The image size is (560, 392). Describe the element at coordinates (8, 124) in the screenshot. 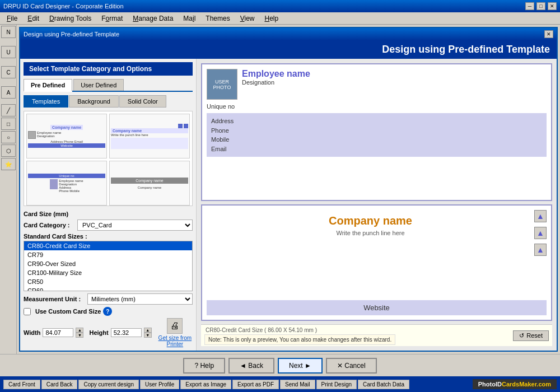

I see `toolbar-draw2: □` at that location.